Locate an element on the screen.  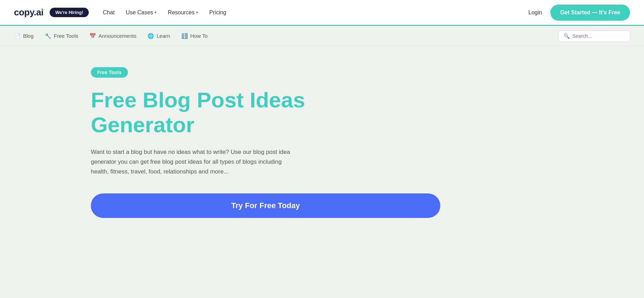
login-button: Login is located at coordinates (535, 13).